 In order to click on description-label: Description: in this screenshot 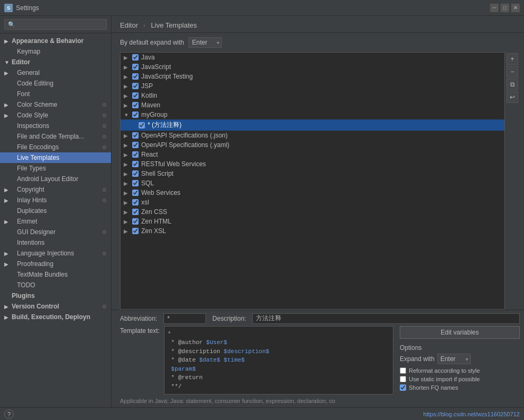, I will do `click(229, 319)`.